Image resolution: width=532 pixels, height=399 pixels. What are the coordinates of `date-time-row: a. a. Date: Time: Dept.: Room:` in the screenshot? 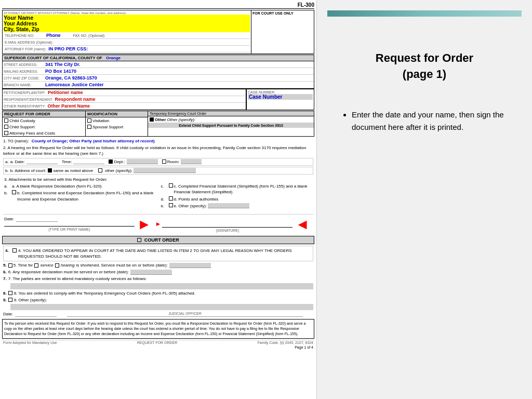 It's located at (158, 162).